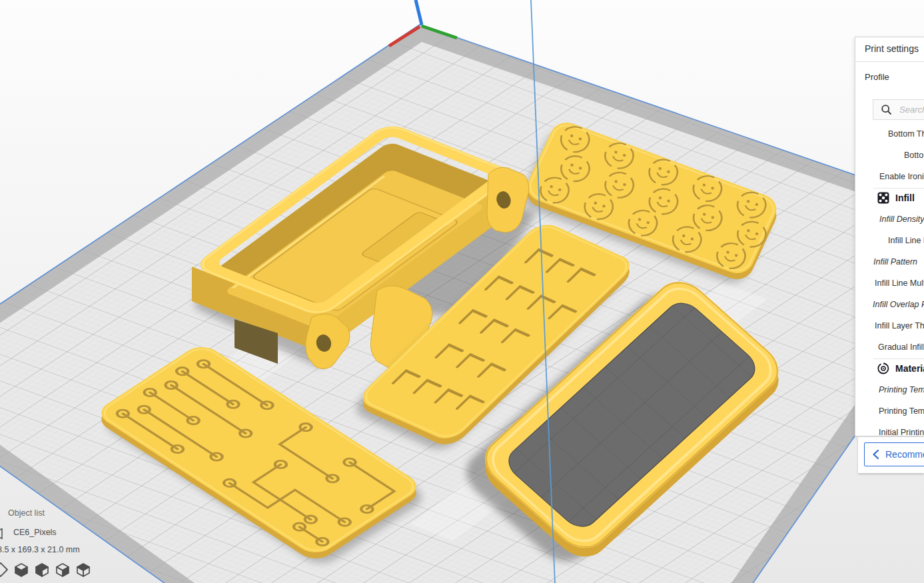 Image resolution: width=924 pixels, height=583 pixels. What do you see at coordinates (27, 513) in the screenshot?
I see `object-list-header: Object list` at bounding box center [27, 513].